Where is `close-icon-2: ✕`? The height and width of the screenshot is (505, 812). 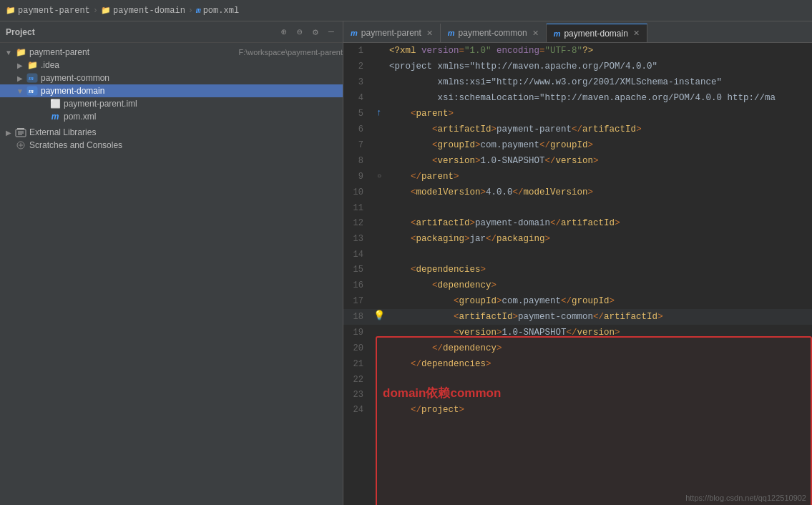 close-icon-2: ✕ is located at coordinates (535, 33).